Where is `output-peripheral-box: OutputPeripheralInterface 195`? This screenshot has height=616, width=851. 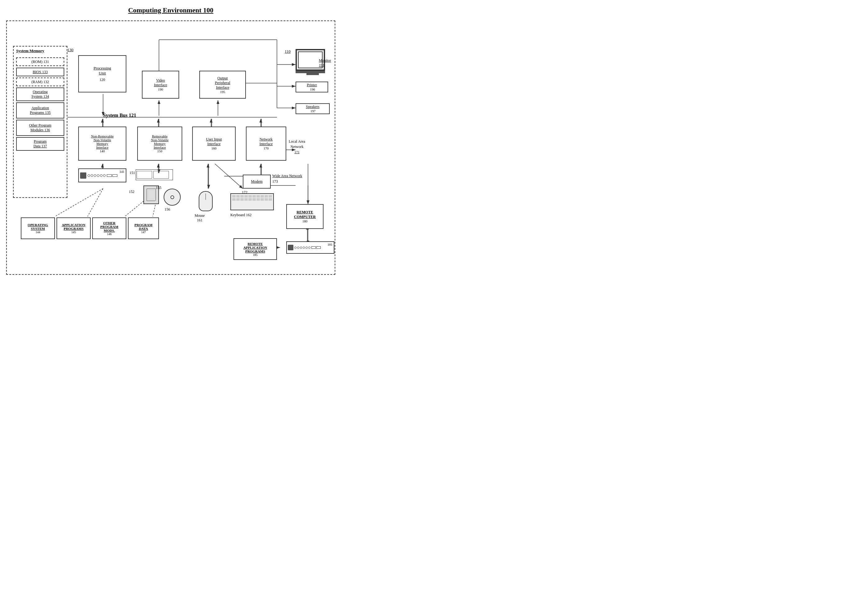 output-peripheral-box: OutputPeripheralInterface 195 is located at coordinates (223, 85).